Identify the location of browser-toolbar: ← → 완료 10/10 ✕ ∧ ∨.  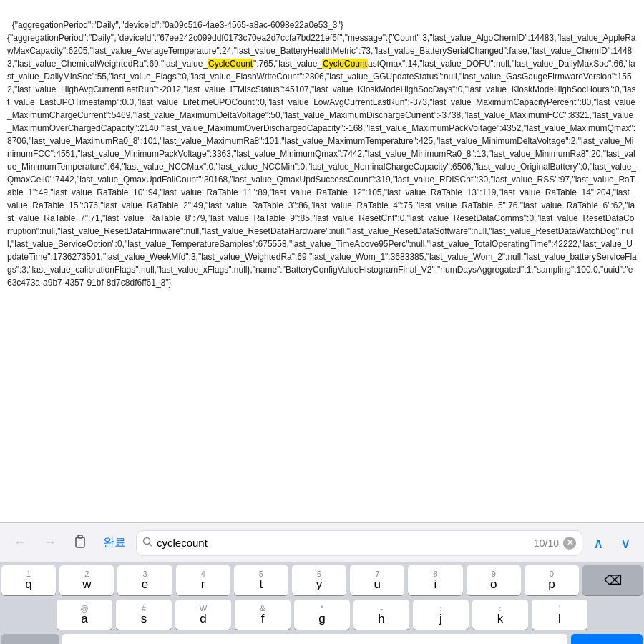
(322, 542).